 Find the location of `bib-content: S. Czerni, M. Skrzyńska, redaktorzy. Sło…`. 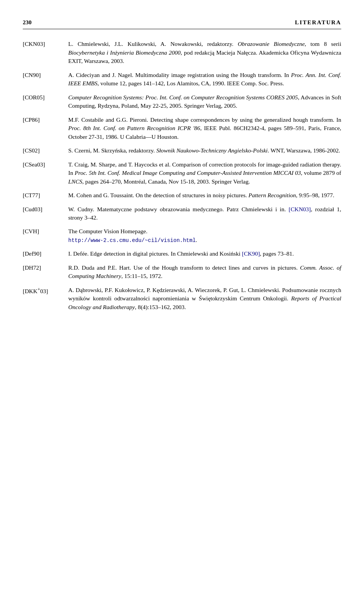

bib-content: S. Czerni, M. Skrzyńska, redaktorzy. Sło… is located at coordinates (205, 151).